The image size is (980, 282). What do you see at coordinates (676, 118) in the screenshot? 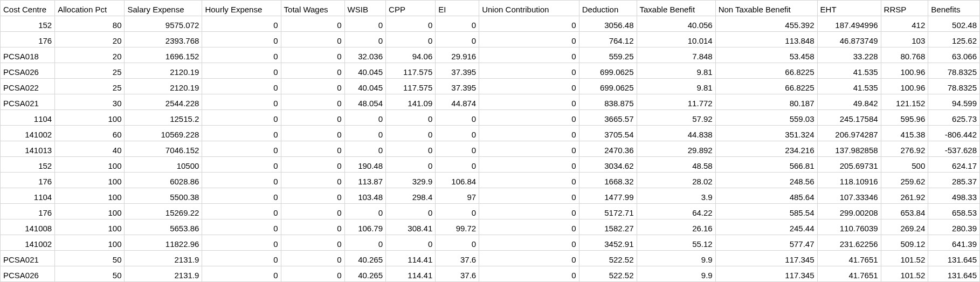
I see `cell: 57.92` at bounding box center [676, 118].